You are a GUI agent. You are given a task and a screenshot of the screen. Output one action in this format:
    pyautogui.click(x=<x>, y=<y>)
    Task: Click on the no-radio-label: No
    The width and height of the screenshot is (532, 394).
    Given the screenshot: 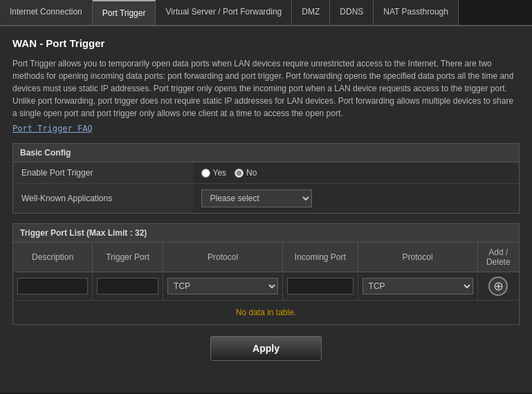 What is the action you would take?
    pyautogui.click(x=246, y=173)
    